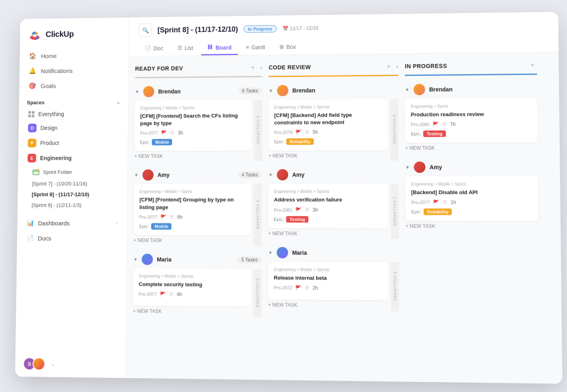  I want to click on group-brendan-review: ▼ Brendan Engineering > Mobile > Sprints…, so click(333, 121).